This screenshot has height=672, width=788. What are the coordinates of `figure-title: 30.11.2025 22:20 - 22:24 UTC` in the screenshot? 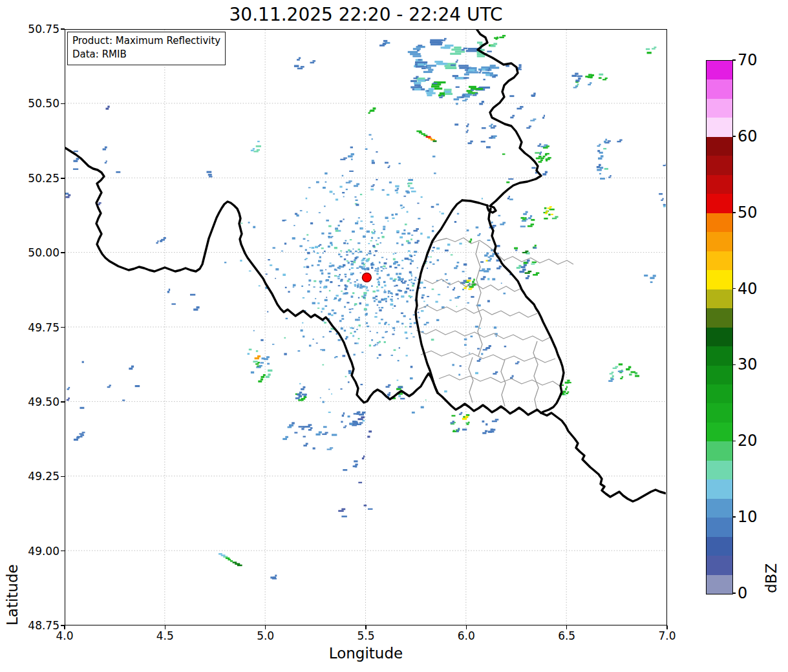 It's located at (366, 14).